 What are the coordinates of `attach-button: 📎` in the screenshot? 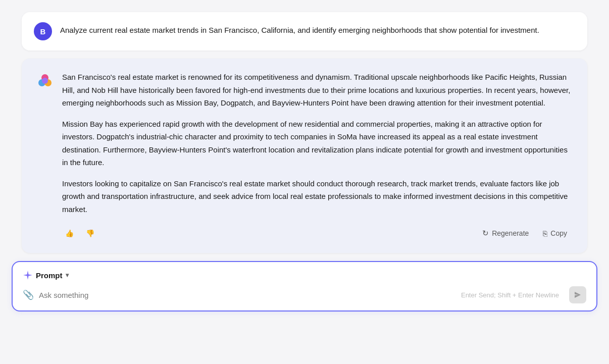 It's located at (28, 295).